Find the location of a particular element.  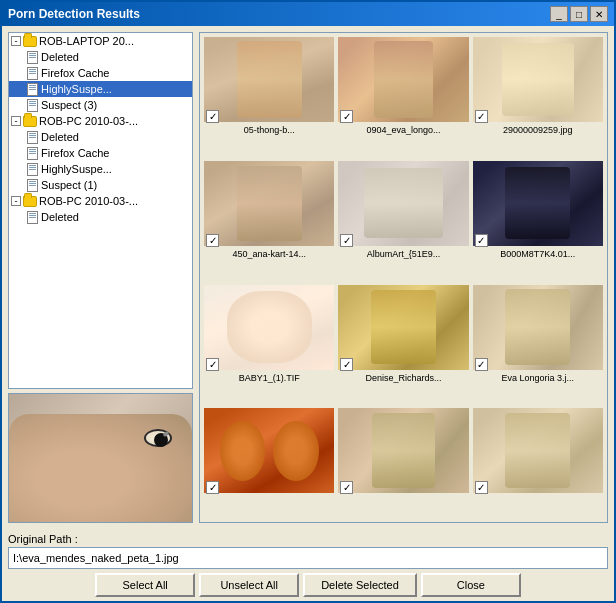

image-cell-3: 29000009259.jpg is located at coordinates (538, 97).